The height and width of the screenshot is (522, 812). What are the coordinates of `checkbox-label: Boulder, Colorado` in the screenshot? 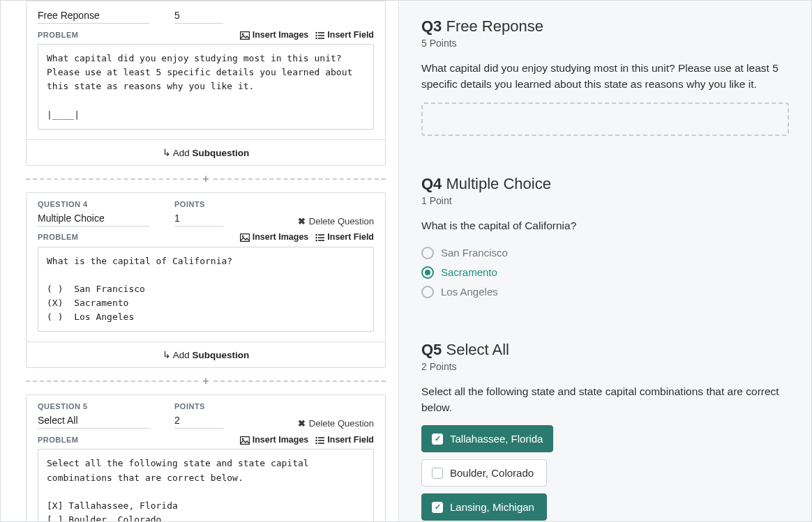 It's located at (492, 473).